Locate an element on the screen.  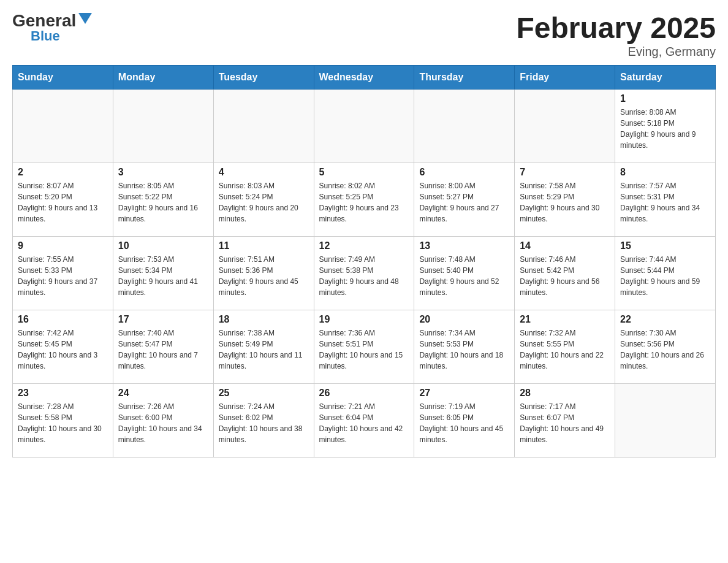
day-info: Sunrise: 7:28 AM Sunset: 5:58 PM Dayligh… is located at coordinates (63, 423).